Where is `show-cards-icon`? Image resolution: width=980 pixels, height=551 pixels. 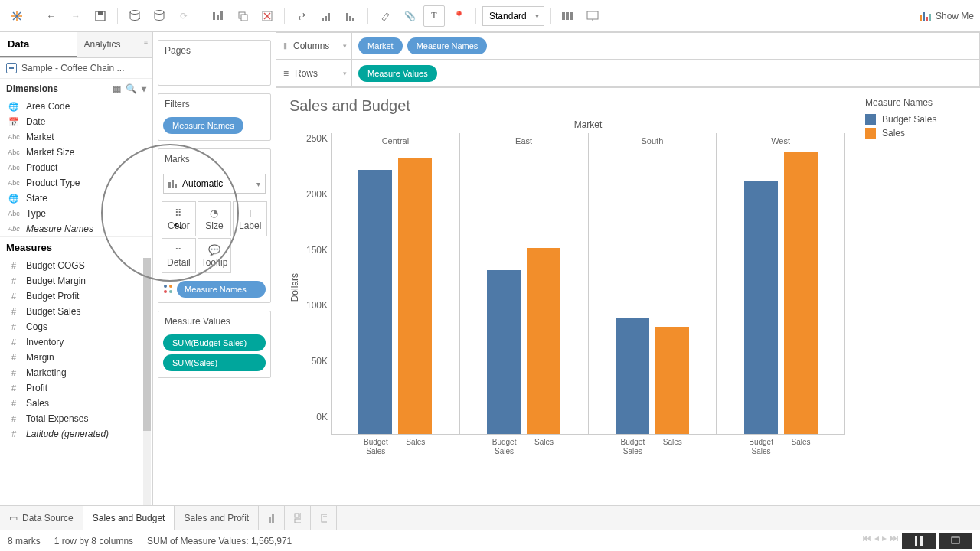 show-cards-icon is located at coordinates (568, 16).